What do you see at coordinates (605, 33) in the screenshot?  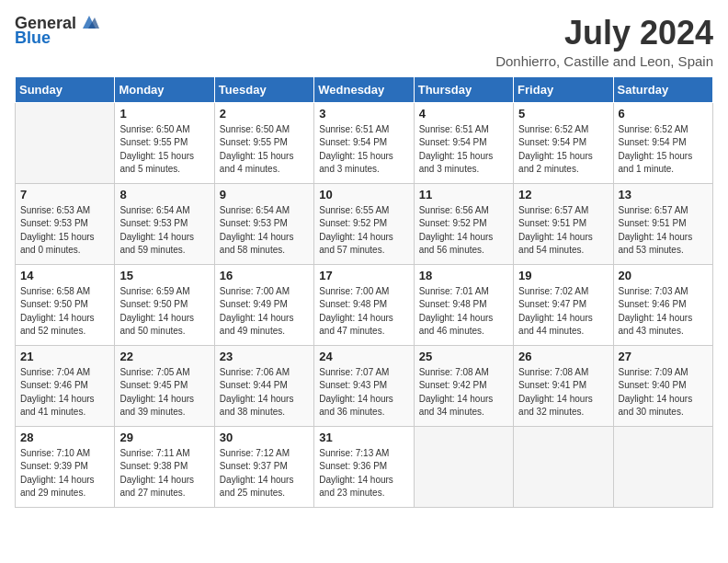 I see `month-title: July 2024` at bounding box center [605, 33].